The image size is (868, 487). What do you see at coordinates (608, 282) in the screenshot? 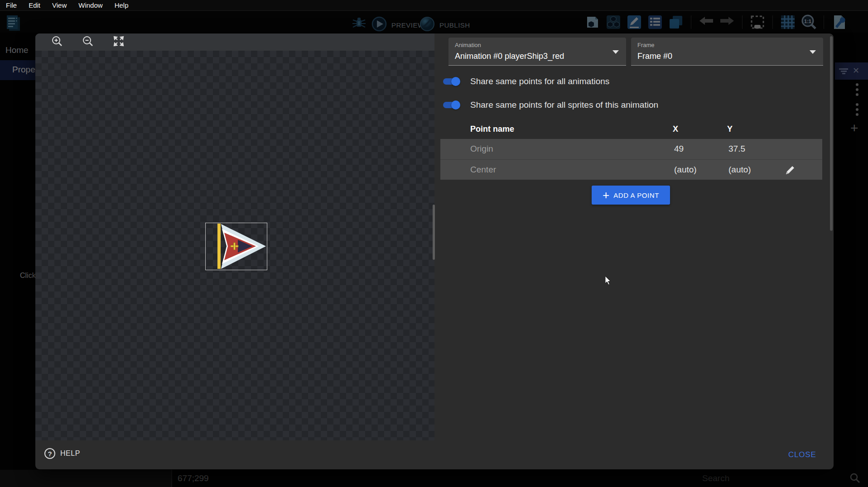
I see `mouse-cursor` at bounding box center [608, 282].